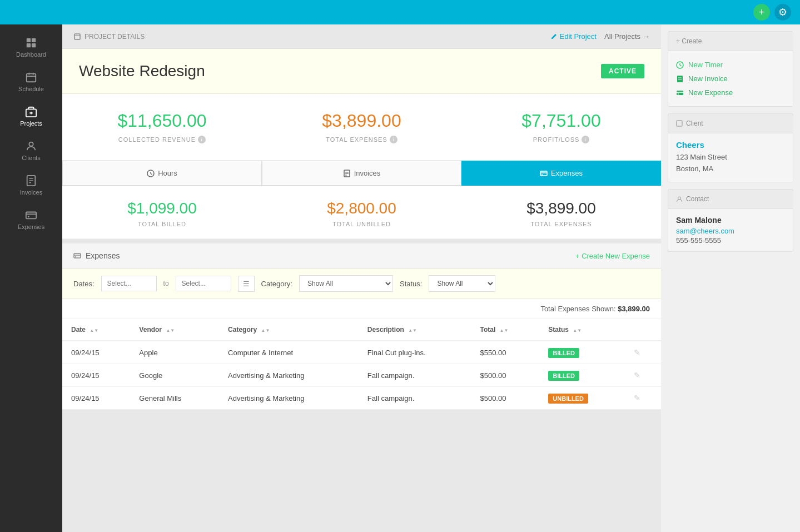 The image size is (800, 532). What do you see at coordinates (289, 352) in the screenshot?
I see `cell-category: Computer & Internet` at bounding box center [289, 352].